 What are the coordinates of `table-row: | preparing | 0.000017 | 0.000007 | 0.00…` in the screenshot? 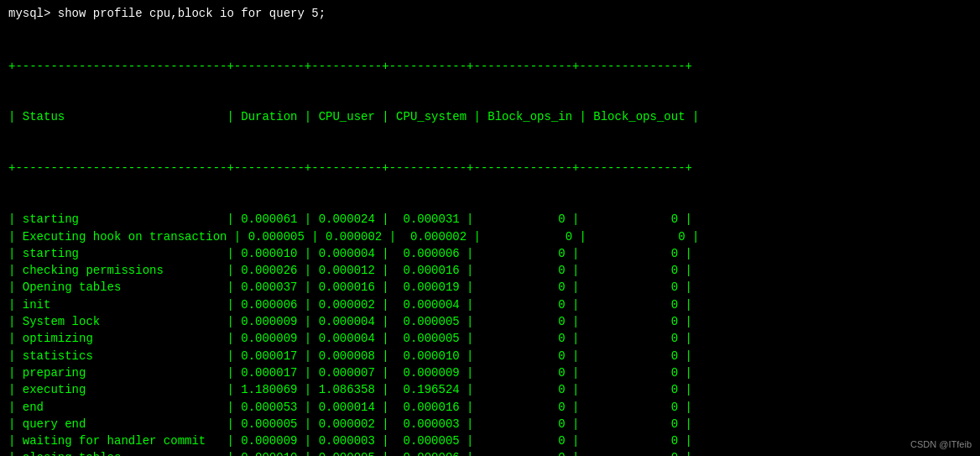 It's located at (490, 373).